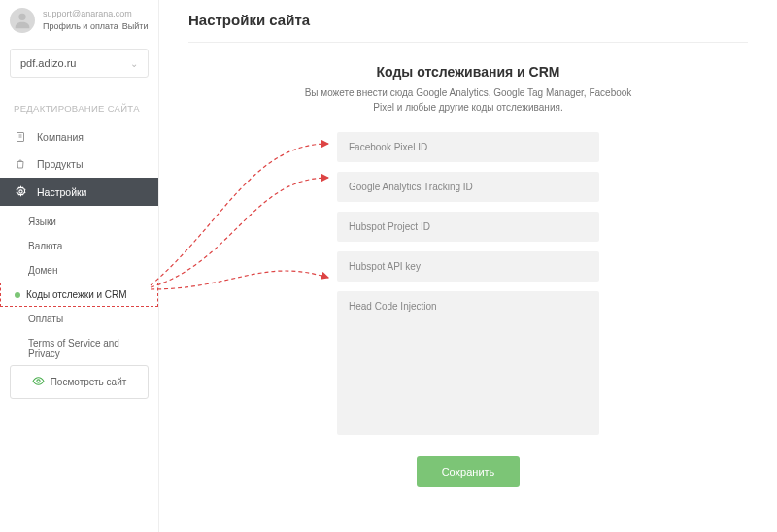  I want to click on facebook-pixel-input, so click(468, 148).